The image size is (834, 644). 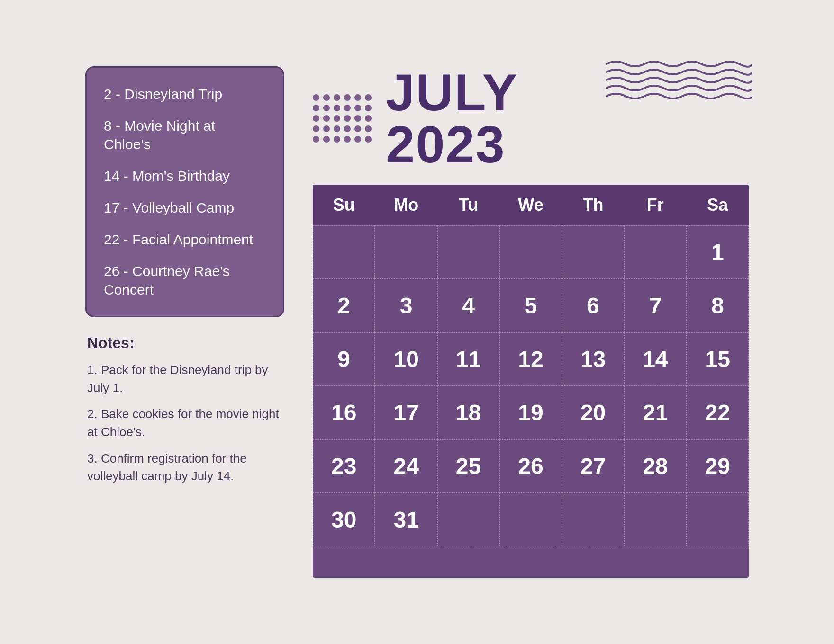 What do you see at coordinates (185, 207) in the screenshot?
I see `event-item-4: 17 - Volleyball Camp` at bounding box center [185, 207].